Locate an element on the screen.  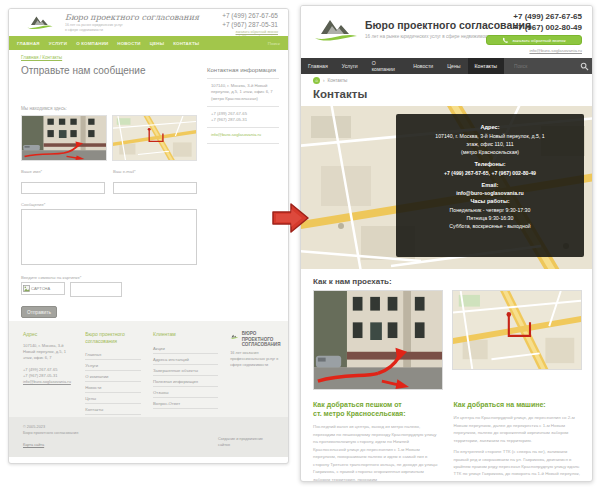
old-header-phones: +7 (499) 267-67-65 +7 (967) 287-05-31 is located at coordinates (250, 21).